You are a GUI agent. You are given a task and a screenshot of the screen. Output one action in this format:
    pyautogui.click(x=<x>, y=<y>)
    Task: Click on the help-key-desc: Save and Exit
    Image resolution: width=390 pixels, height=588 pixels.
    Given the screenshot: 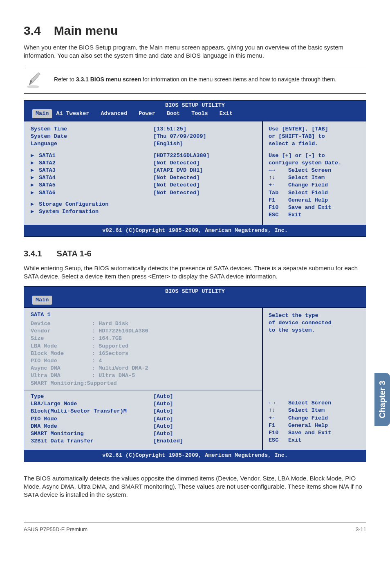 What is the action you would take?
    pyautogui.click(x=310, y=433)
    